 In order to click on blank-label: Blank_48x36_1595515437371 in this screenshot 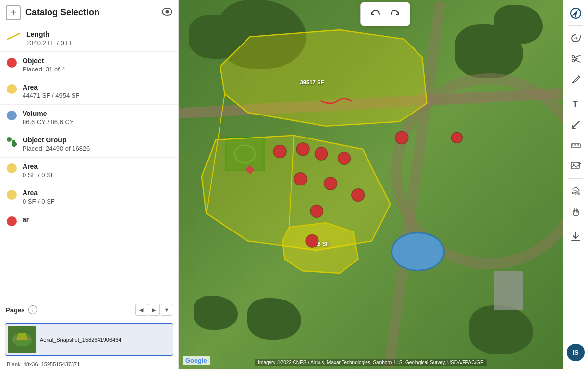, I will do `click(43, 364)`.